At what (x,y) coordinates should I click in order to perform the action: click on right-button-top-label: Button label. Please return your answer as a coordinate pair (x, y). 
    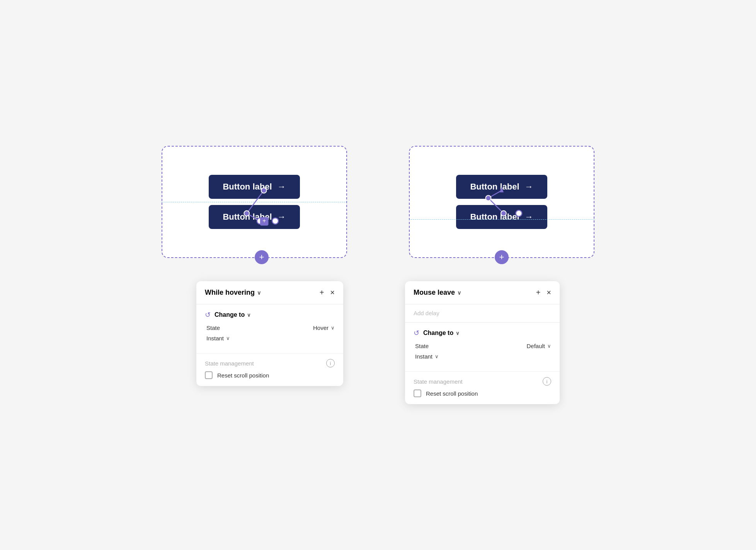
    Looking at the image, I should click on (495, 187).